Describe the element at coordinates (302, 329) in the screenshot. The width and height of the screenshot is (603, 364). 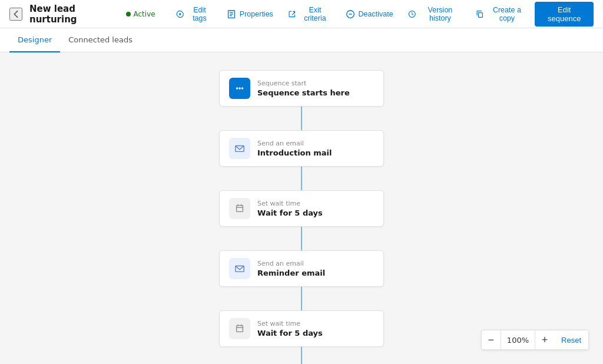
I see `node-wait-2: Set wait time Wait for 5 days` at that location.